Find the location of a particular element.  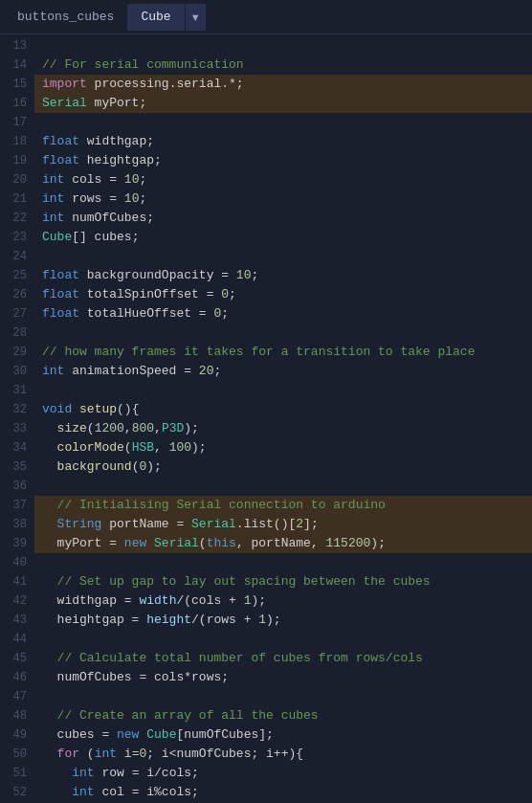

code-line: float totalSpinOffset = 0; is located at coordinates (283, 295).